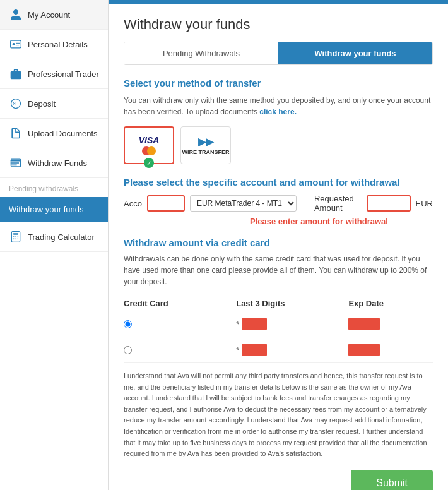  What do you see at coordinates (278, 304) in the screenshot?
I see `cc-table-header: Credit Card Last 3 Digits Exp Date` at bounding box center [278, 304].